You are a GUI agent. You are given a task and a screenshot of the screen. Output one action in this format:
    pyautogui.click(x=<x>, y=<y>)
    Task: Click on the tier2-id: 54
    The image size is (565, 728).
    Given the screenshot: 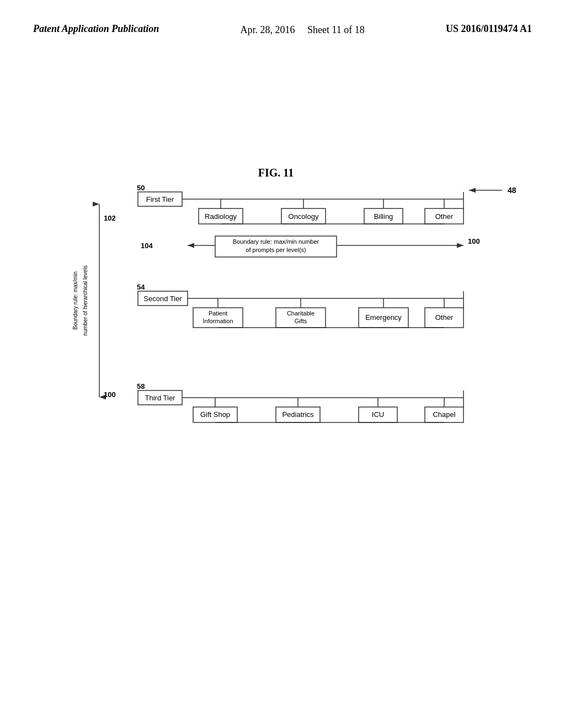 What is the action you would take?
    pyautogui.click(x=141, y=287)
    